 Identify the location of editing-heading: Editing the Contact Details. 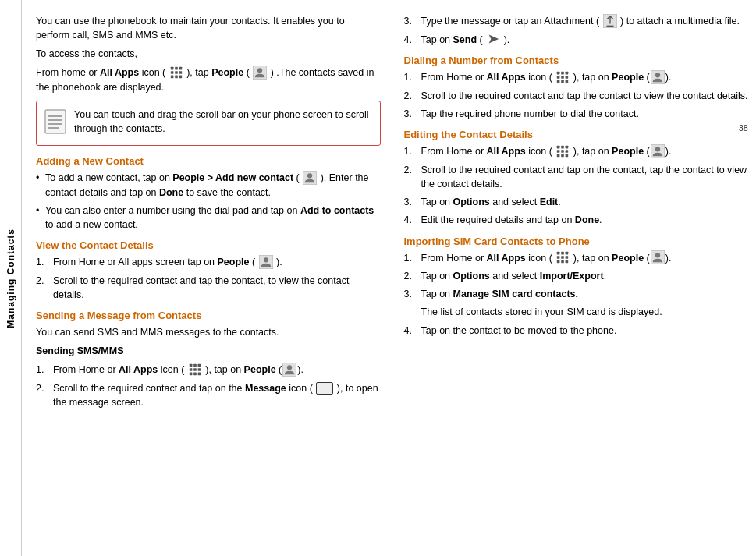
(577, 134).